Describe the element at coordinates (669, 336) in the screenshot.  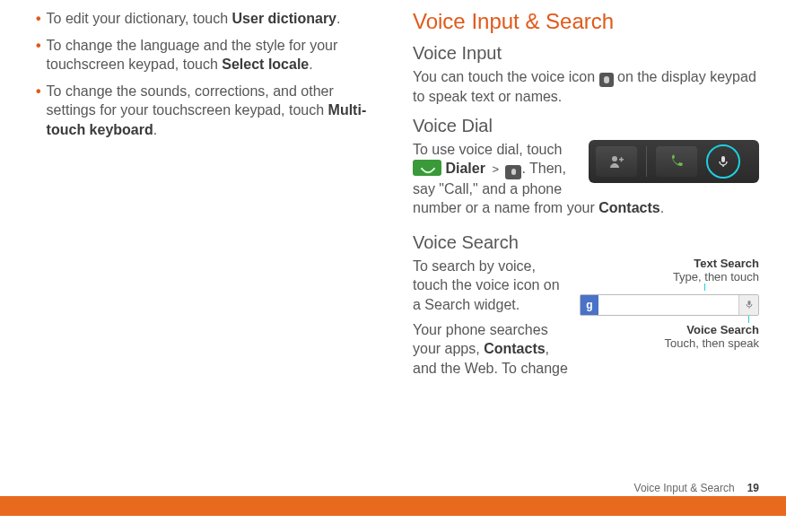
I see `voice-search-callout: Voice Search Touch, then speak` at that location.